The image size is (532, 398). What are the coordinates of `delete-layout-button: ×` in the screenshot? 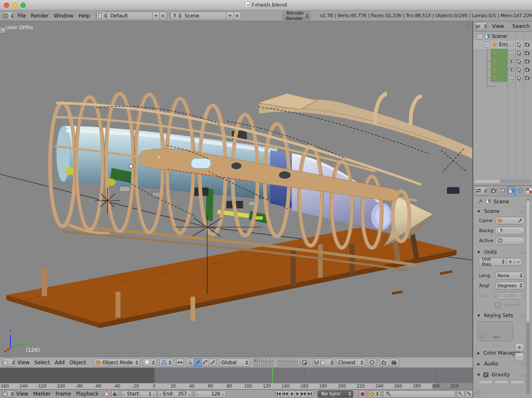 It's located at (163, 16).